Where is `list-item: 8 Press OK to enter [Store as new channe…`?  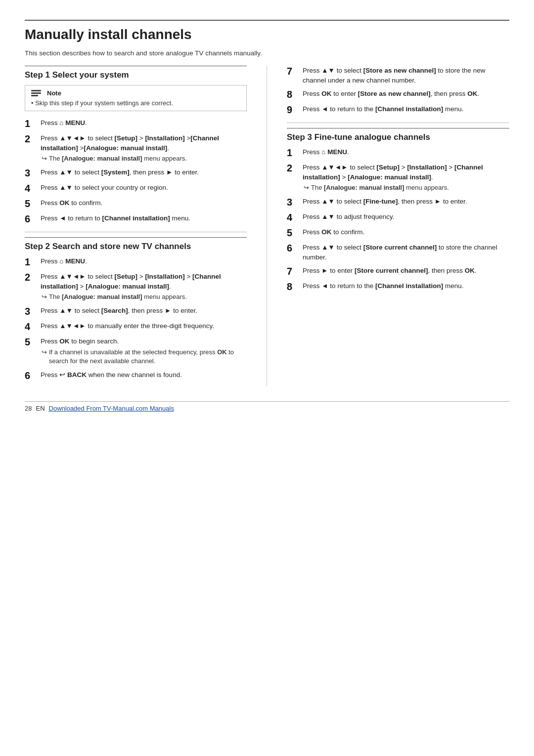 list-item: 8 Press OK to enter [Store as new channe… is located at coordinates (398, 95).